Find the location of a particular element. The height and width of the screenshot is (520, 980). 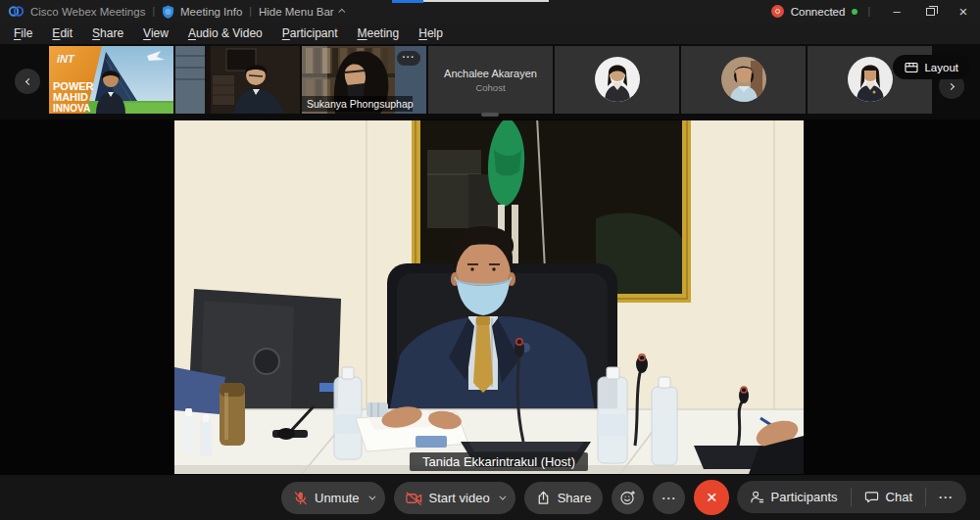

reactions-button is located at coordinates (627, 497).